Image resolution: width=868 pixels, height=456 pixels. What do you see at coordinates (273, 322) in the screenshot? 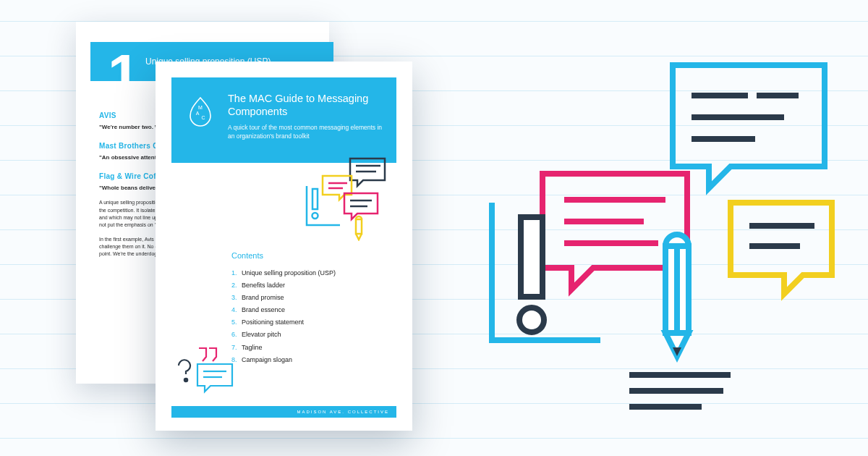
I see `contents-item-label: Positioning statement` at bounding box center [273, 322].